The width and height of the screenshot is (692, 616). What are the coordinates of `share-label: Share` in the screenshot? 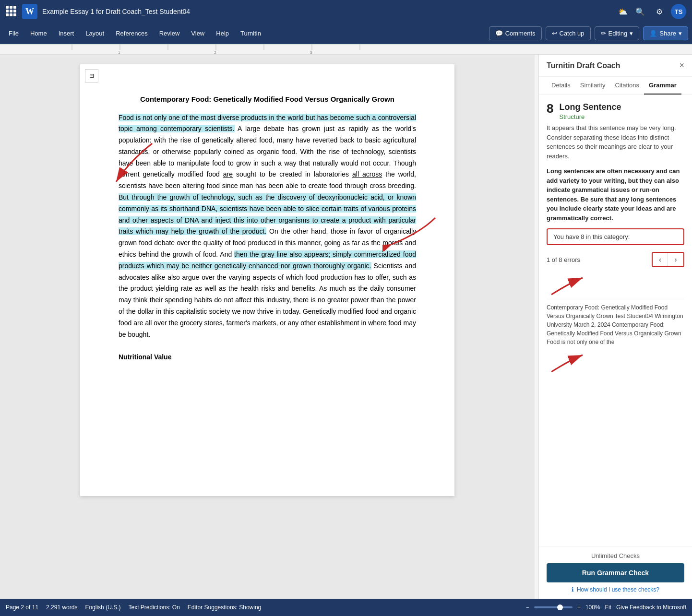 It's located at (668, 34).